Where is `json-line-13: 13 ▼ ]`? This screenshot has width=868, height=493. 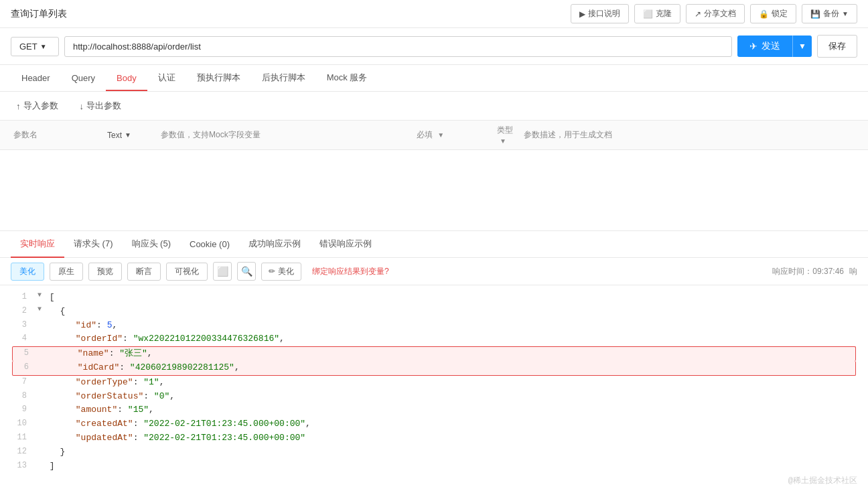 json-line-13: 13 ▼ ] is located at coordinates (434, 466).